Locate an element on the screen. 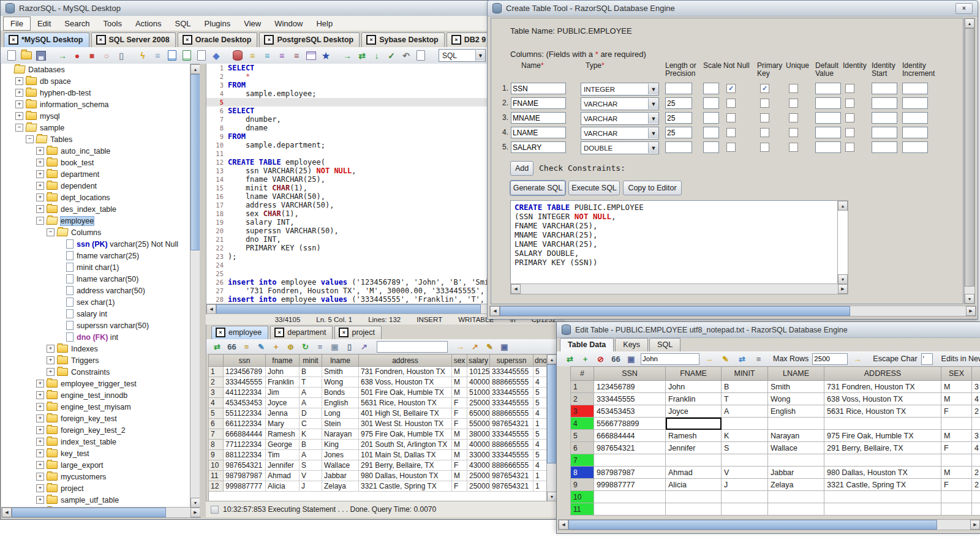  tree-item-superssn-varchar-50-: superssn varchar(50) is located at coordinates (96, 326).